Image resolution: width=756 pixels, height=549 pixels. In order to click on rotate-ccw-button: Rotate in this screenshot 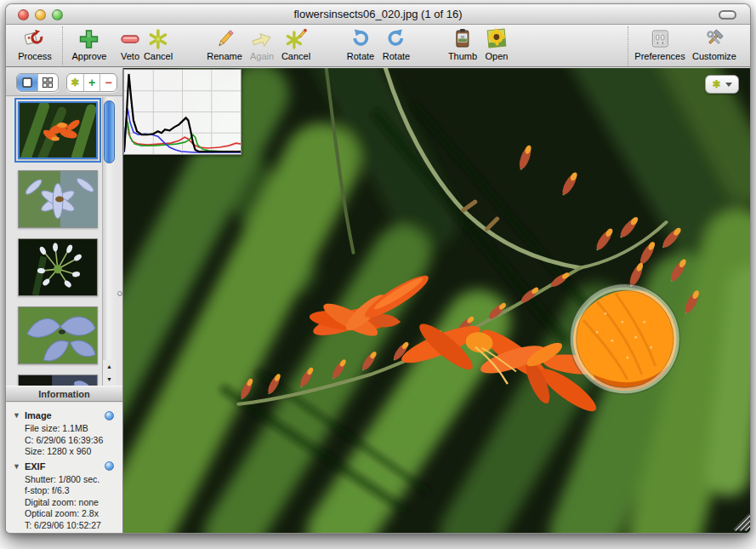, I will do `click(396, 44)`.